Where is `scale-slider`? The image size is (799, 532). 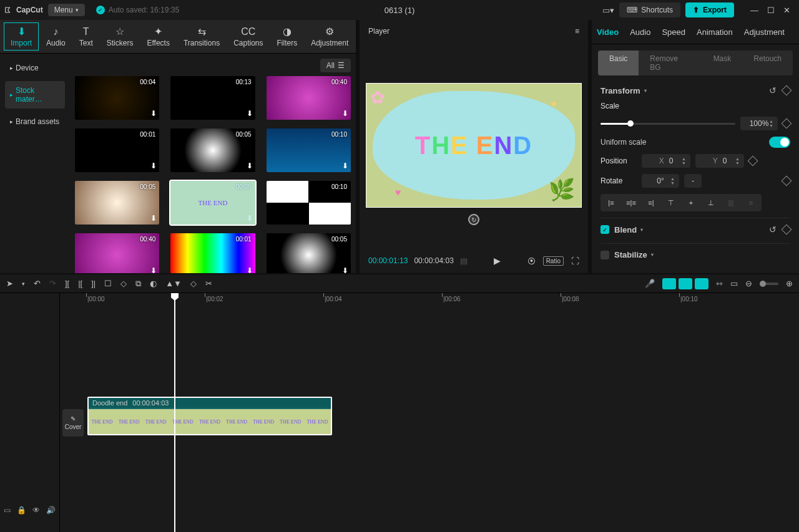
scale-slider is located at coordinates (668, 123).